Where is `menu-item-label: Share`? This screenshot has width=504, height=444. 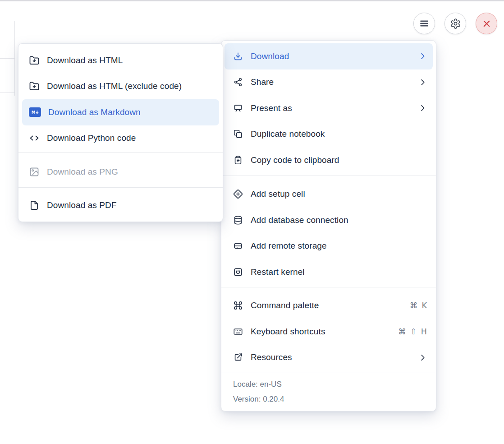 menu-item-label: Share is located at coordinates (331, 82).